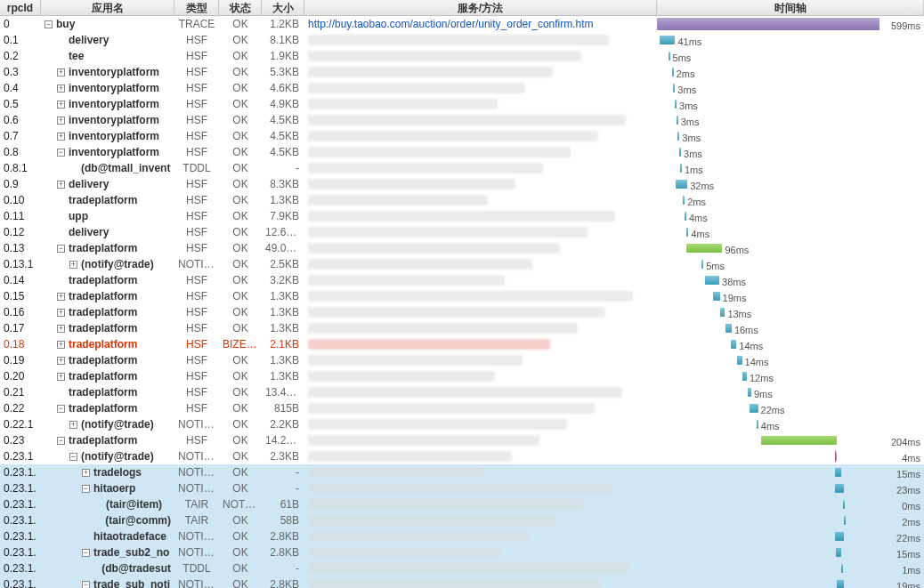 The image size is (924, 588). What do you see at coordinates (462, 296) in the screenshot?
I see `table-row: 0.15+tradeplatformHSFOK1.3KB19ms` at bounding box center [462, 296].